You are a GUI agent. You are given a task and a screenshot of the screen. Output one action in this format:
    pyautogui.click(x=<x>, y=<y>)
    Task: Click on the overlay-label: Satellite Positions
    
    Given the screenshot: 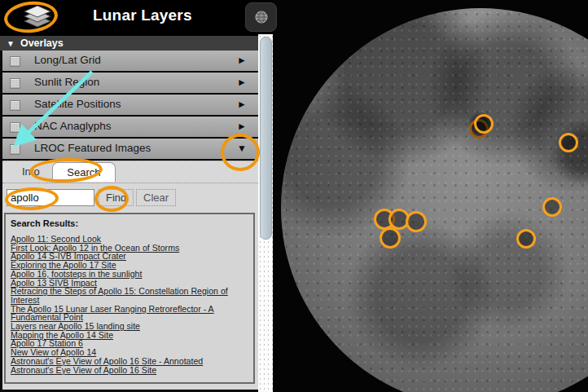 What is the action you would take?
    pyautogui.click(x=78, y=104)
    